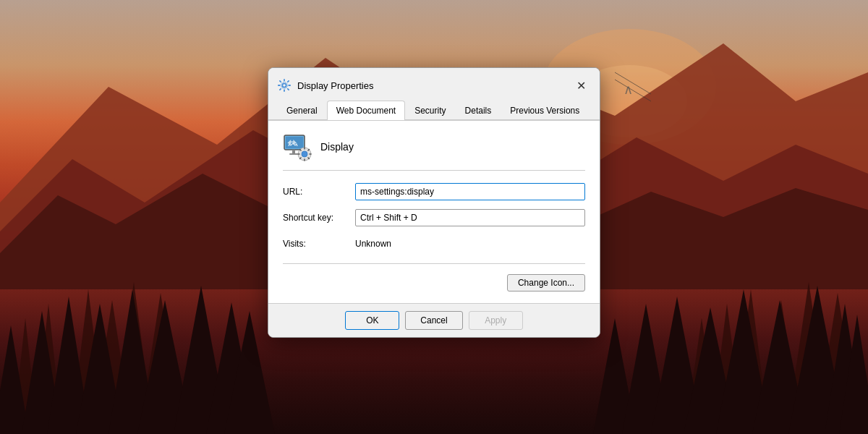  What do you see at coordinates (434, 152) in the screenshot?
I see `section-header: Display` at bounding box center [434, 152].